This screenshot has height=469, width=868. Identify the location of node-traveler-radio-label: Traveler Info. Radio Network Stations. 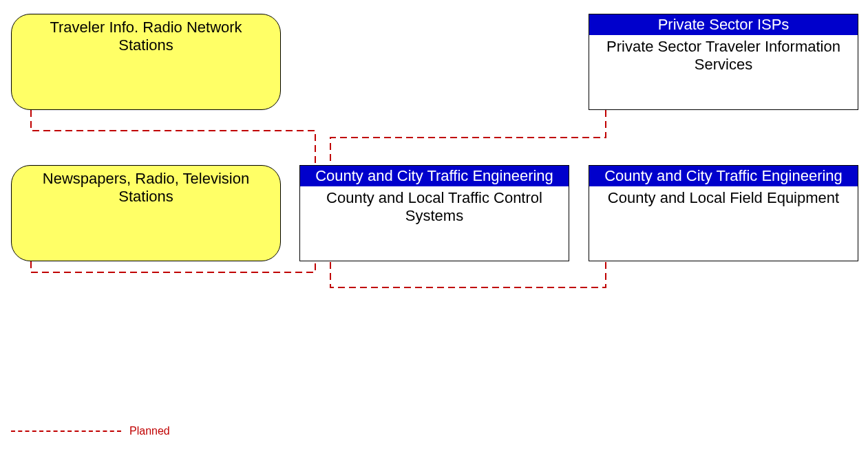
(146, 36).